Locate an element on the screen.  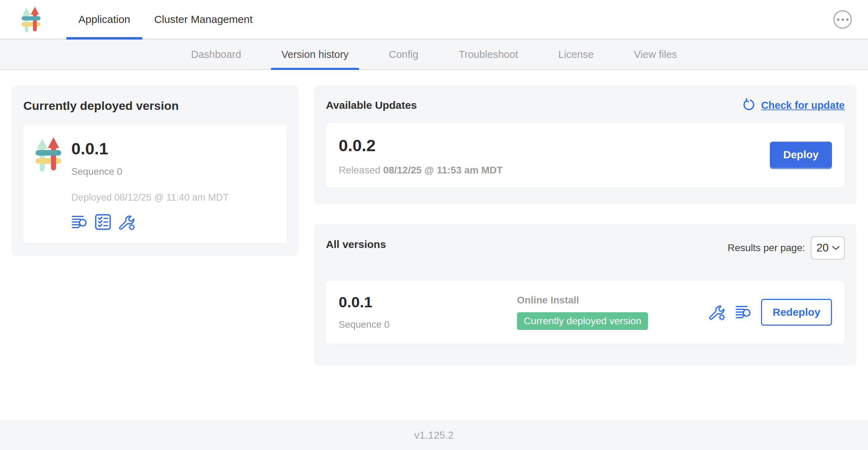
refresh-icon is located at coordinates (749, 105).